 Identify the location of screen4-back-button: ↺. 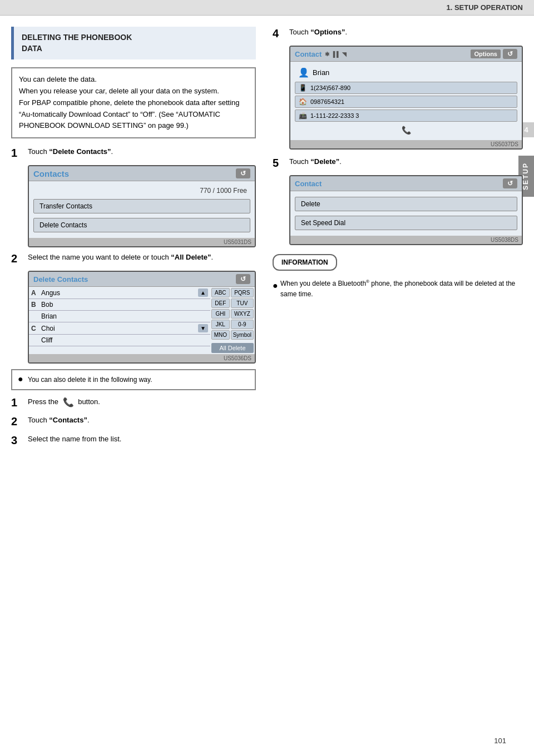
(510, 183).